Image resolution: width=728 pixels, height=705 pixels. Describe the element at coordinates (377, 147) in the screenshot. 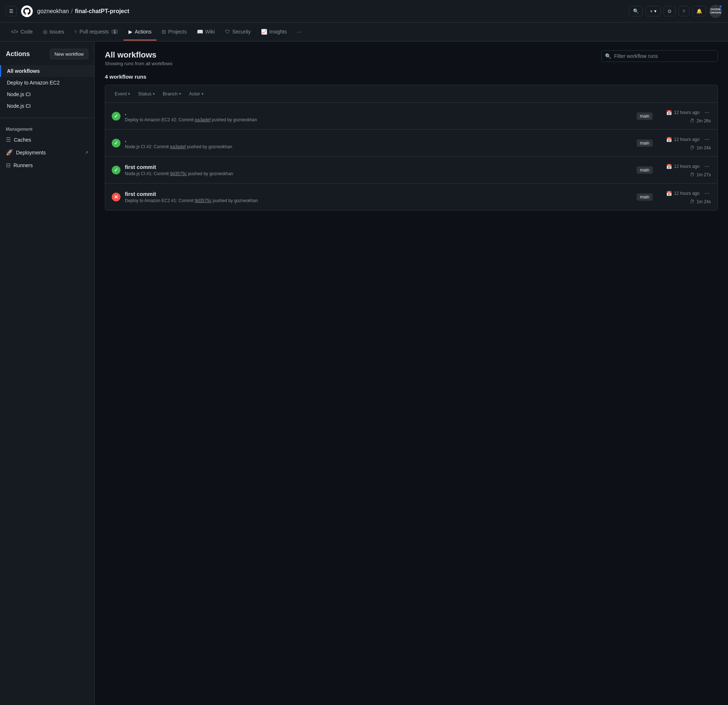

I see `run-description: Node.js CI #2: Commit ea3adef pushed by …` at that location.